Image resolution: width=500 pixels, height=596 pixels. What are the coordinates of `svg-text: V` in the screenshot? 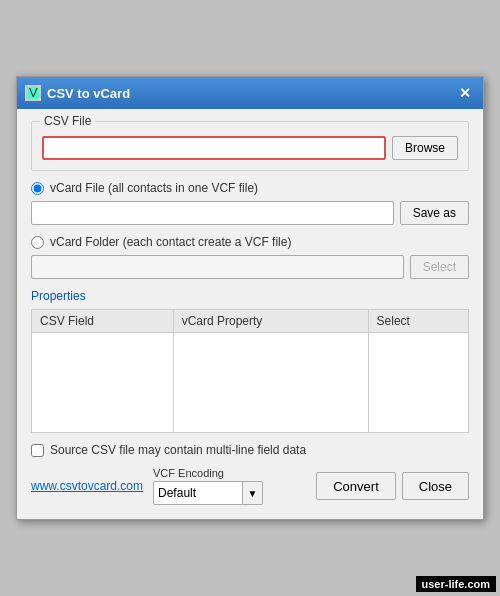 It's located at (34, 93).